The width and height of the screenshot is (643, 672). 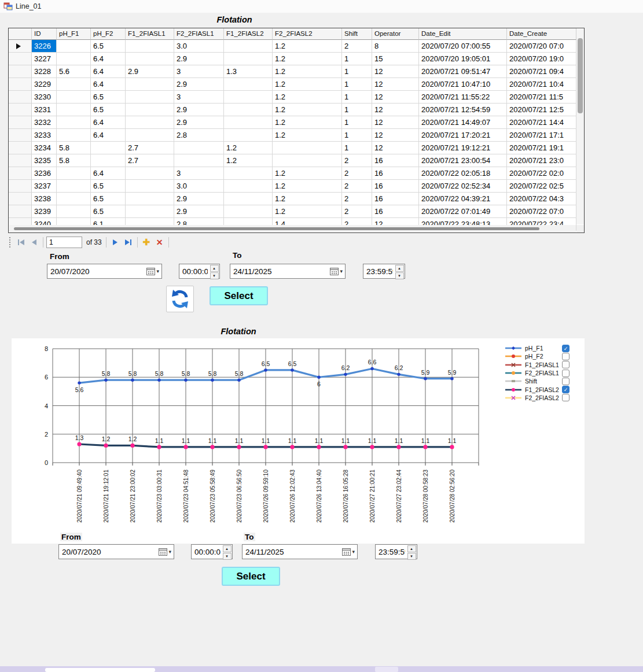 I want to click on taskbar-search-box, so click(x=100, y=670).